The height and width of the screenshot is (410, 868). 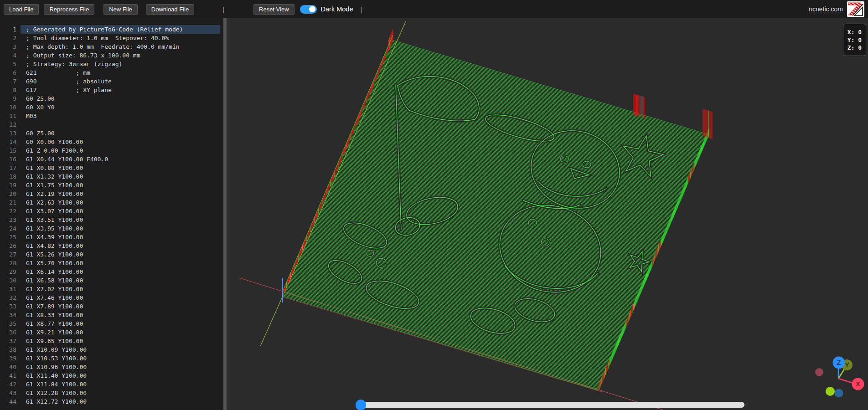 I want to click on gcode-line: 27G1 X5.26 Y100.00, so click(x=110, y=254).